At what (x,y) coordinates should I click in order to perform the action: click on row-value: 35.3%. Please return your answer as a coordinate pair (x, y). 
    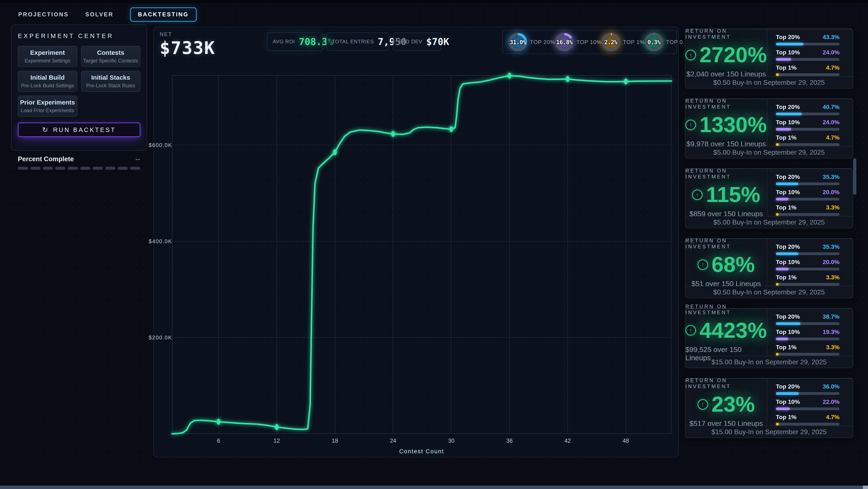
    Looking at the image, I should click on (831, 247).